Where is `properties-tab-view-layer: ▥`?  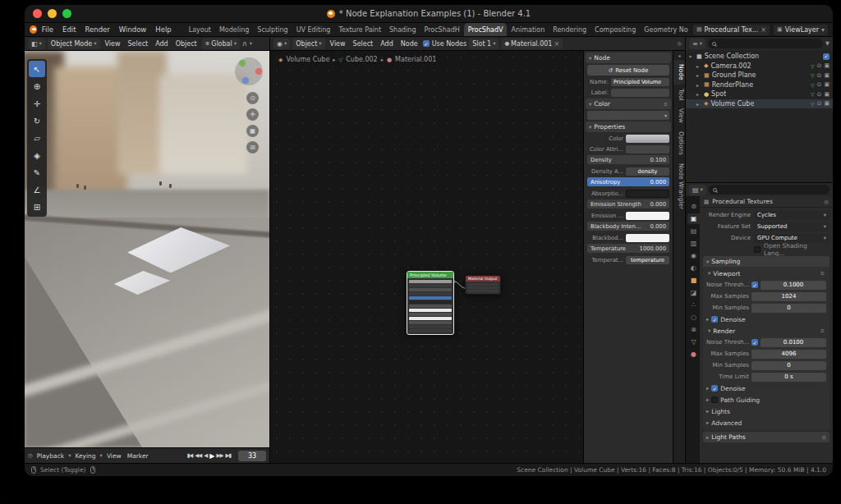
properties-tab-view-layer: ▥ is located at coordinates (693, 243).